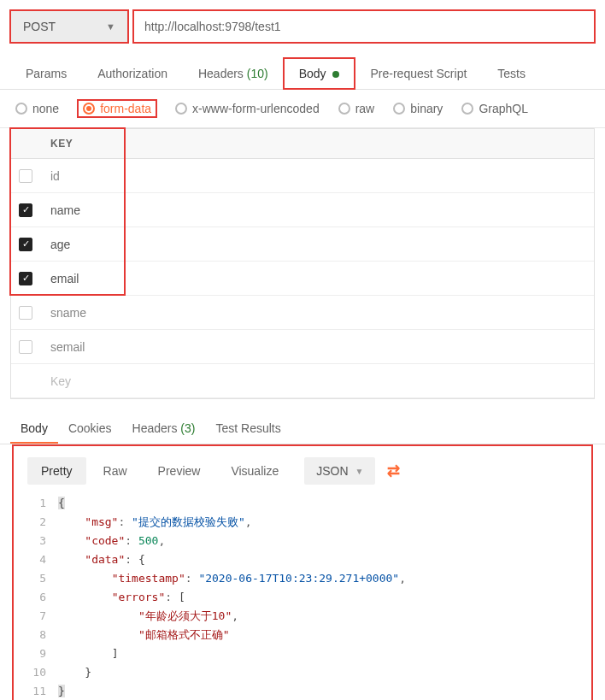  What do you see at coordinates (313, 74) in the screenshot?
I see `tab-body-label: Body` at bounding box center [313, 74].